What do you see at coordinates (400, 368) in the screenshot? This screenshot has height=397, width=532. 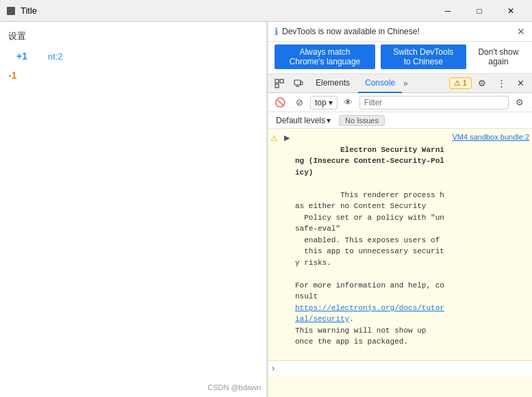 I see `console-prompt: ›` at bounding box center [400, 368].